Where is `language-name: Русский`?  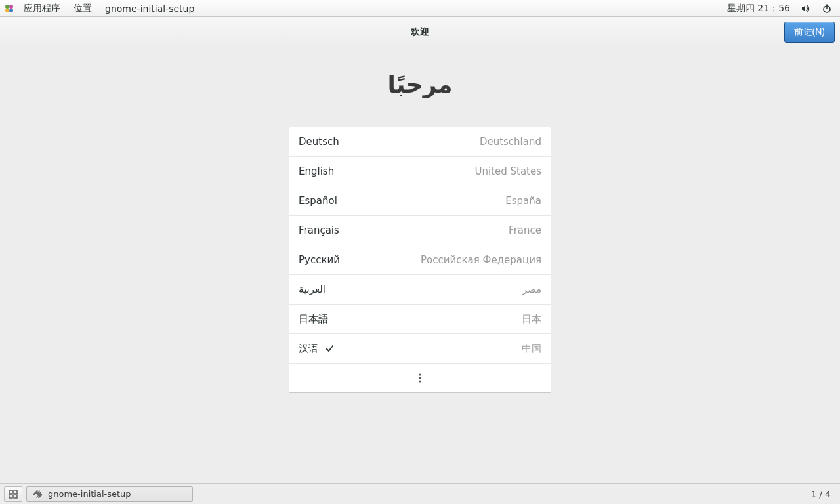
language-name: Русский is located at coordinates (319, 260).